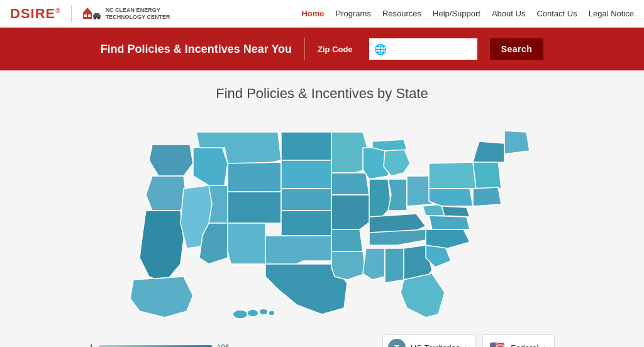  Describe the element at coordinates (423, 295) in the screenshot. I see `state-fl` at that location.